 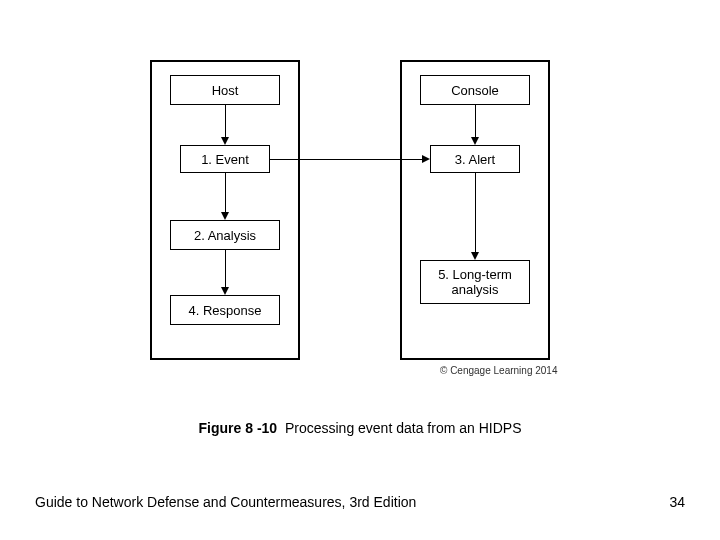 I want to click on arrow-head-event-alert, so click(x=426, y=159).